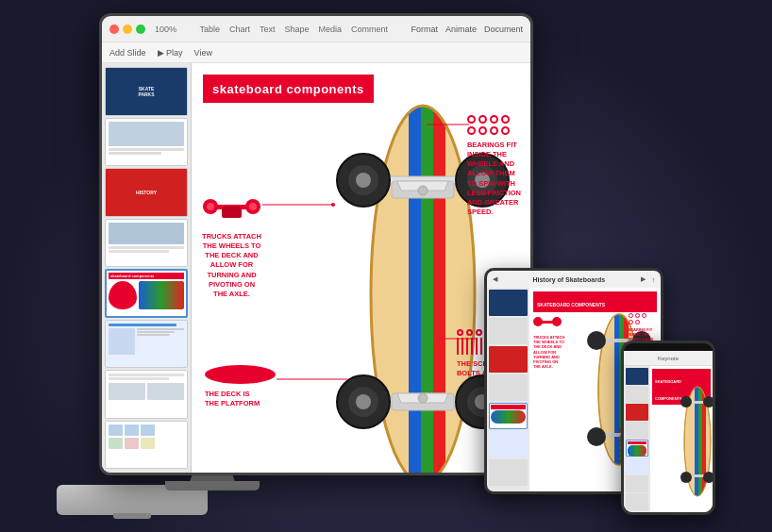  Describe the element at coordinates (289, 89) in the screenshot. I see `slide-title-box: skateboard components` at that location.